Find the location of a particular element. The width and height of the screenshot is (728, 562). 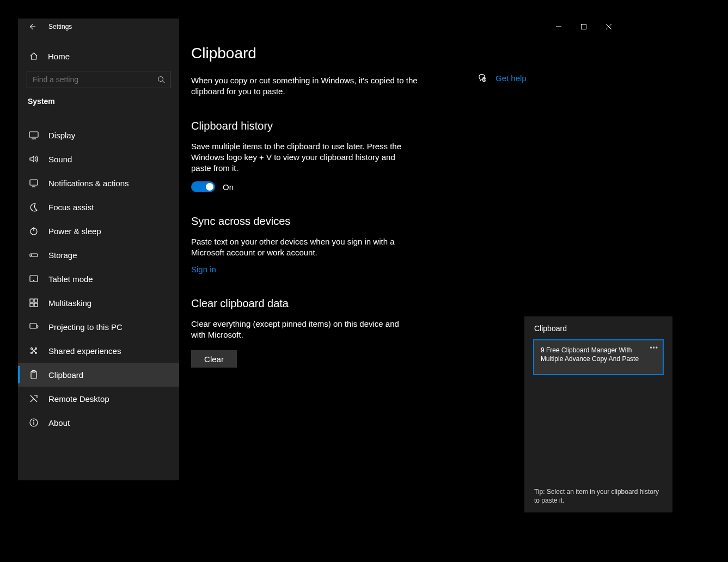

sidebar-item-label: Remote Desktop is located at coordinates (79, 399).